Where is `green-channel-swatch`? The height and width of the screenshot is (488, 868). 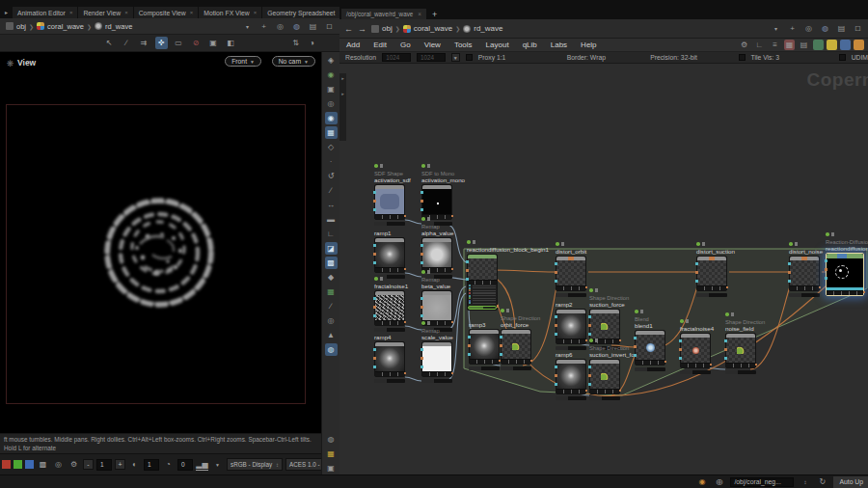
green-channel-swatch is located at coordinates (17, 465).